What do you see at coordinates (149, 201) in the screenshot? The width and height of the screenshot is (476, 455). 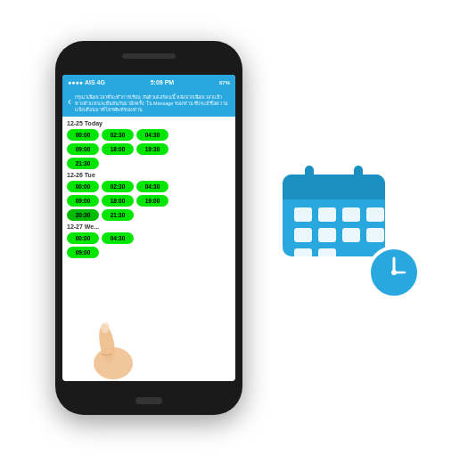 I see `slots-row-2-2: 09:00 18:00 19:00` at bounding box center [149, 201].